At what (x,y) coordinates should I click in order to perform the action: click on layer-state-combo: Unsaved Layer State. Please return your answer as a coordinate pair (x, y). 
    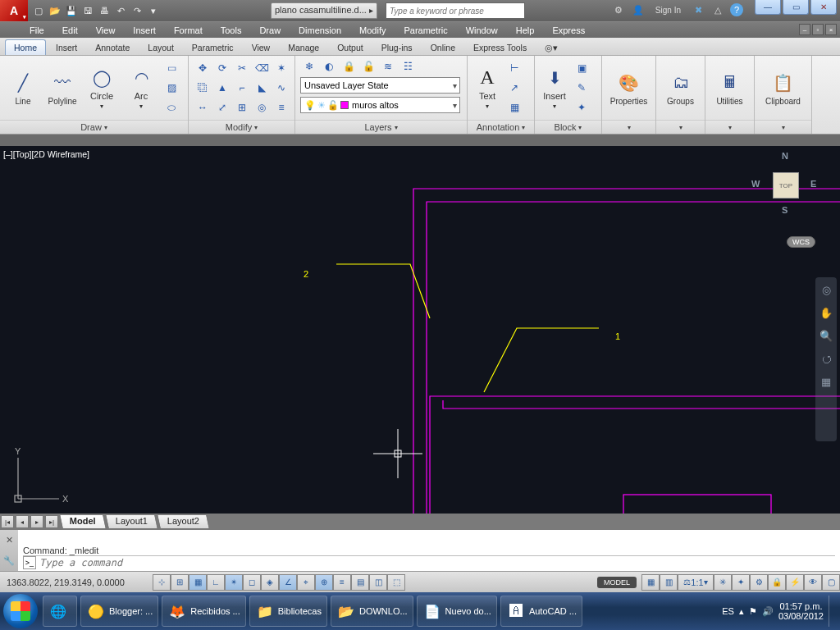
    Looking at the image, I should click on (381, 85).